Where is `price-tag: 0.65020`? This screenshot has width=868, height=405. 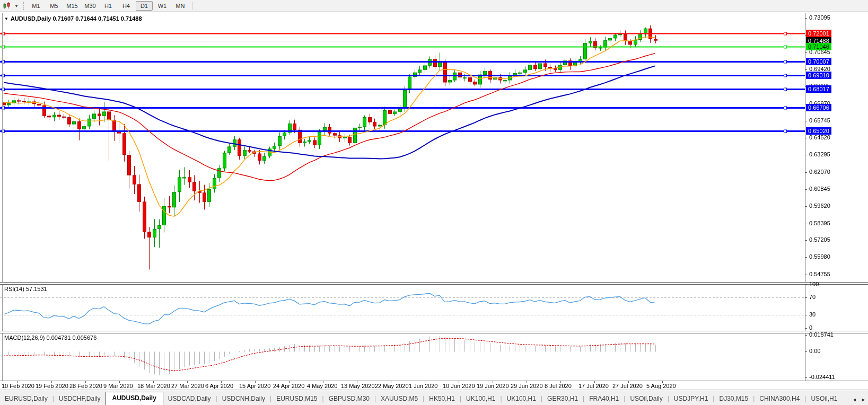 price-tag: 0.65020 is located at coordinates (819, 131).